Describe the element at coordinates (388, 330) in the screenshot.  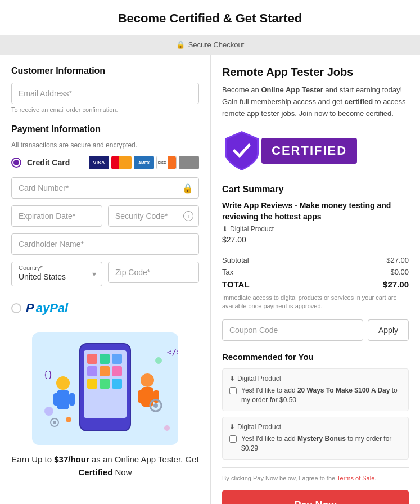
I see `apply-button: Apply` at that location.